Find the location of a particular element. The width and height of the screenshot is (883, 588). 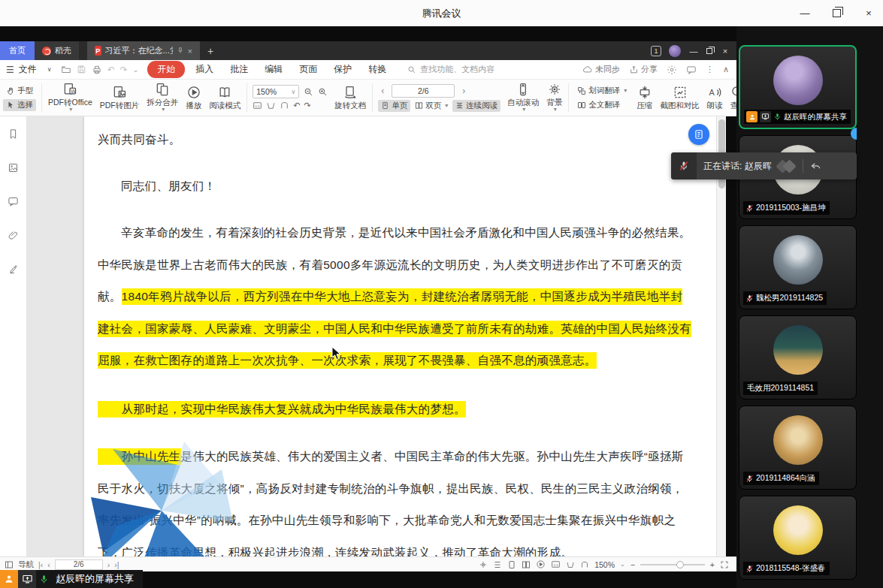

nav-label: 导航 is located at coordinates (26, 565).